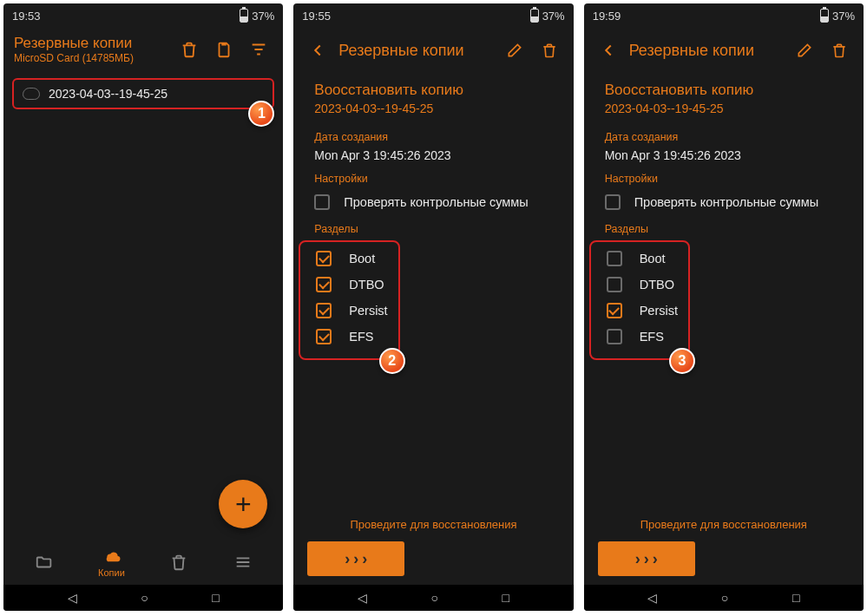 This screenshot has height=616, width=867. What do you see at coordinates (108, 94) in the screenshot?
I see `backup-name: 2023-04-03--19-45-25` at bounding box center [108, 94].